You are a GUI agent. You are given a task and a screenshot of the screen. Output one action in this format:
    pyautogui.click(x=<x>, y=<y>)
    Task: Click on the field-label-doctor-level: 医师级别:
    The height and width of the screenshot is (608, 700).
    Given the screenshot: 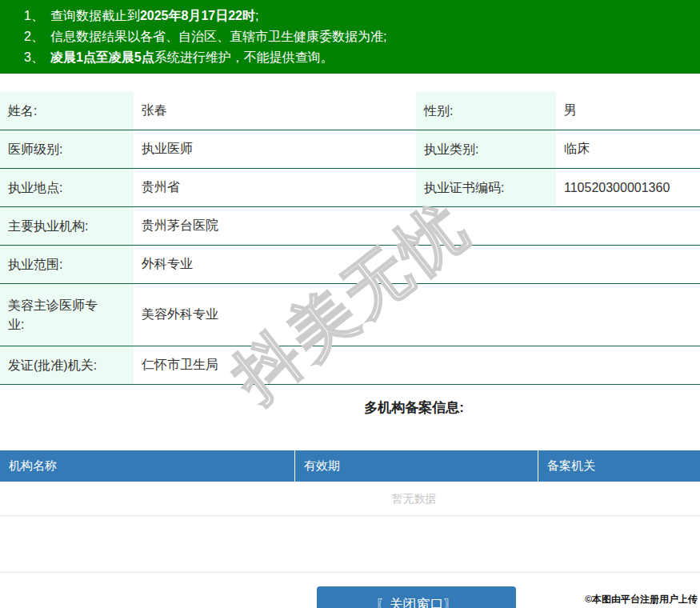 What is the action you would take?
    pyautogui.click(x=67, y=149)
    